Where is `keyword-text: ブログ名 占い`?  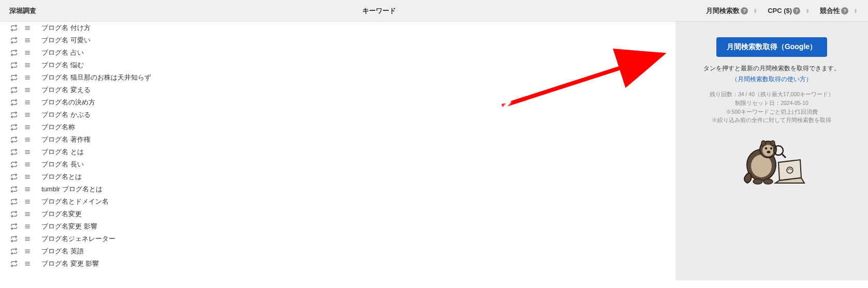 keyword-text: ブログ名 占い is located at coordinates (63, 53).